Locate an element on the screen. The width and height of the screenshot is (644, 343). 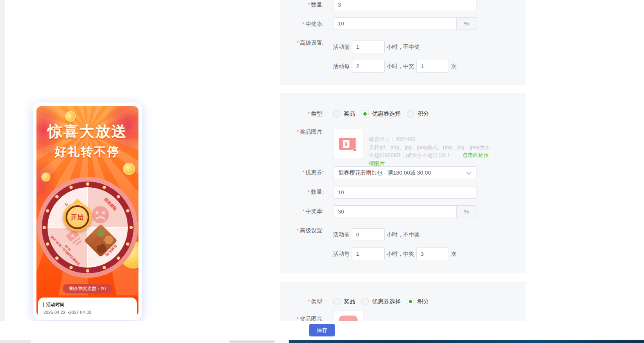
activity-banner: 惊喜大放送 好礼转不停 is located at coordinates (88, 211).